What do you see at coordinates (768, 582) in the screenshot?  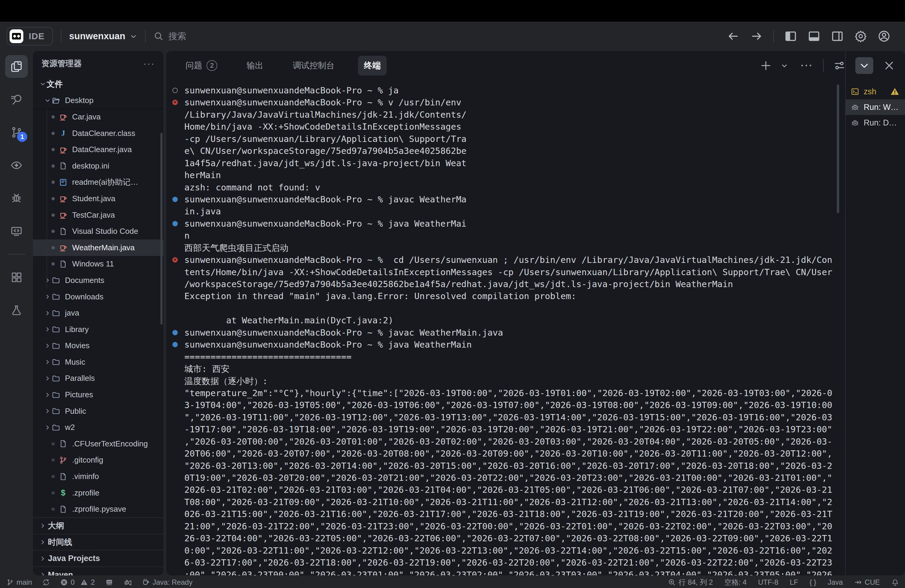 I see `status-item-utf-8: UTF-8` at bounding box center [768, 582].